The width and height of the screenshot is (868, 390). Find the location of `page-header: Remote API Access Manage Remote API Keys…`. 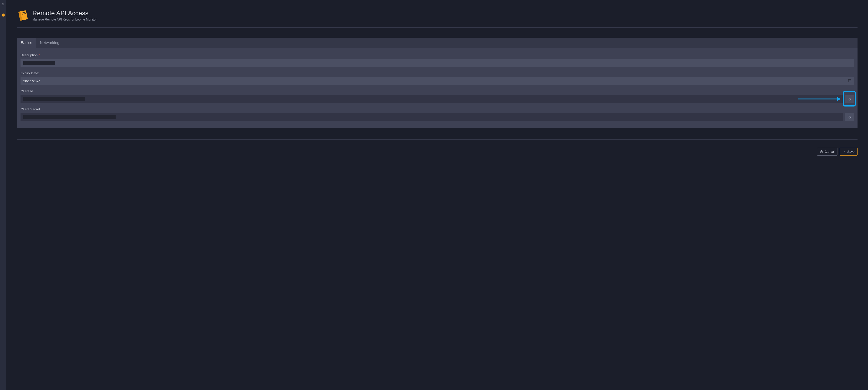

page-header: Remote API Access Manage Remote API Keys… is located at coordinates (437, 18).